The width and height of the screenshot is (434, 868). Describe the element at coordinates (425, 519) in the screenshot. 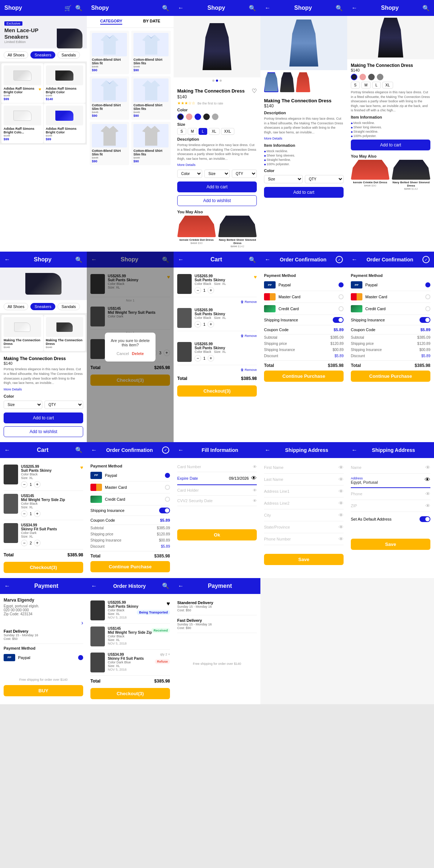

I see `default-toggle` at that location.